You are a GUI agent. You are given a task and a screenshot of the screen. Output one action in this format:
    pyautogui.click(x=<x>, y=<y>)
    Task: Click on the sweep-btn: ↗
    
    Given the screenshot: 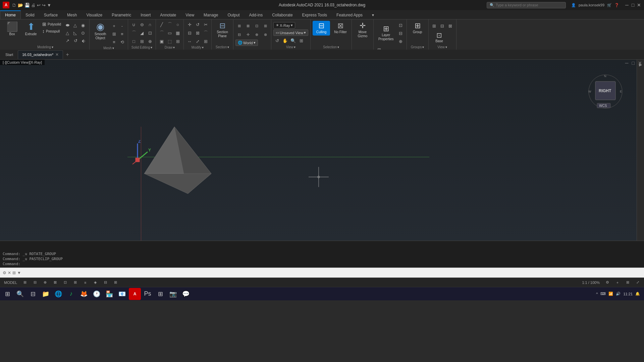 What is the action you would take?
    pyautogui.click(x=67, y=41)
    